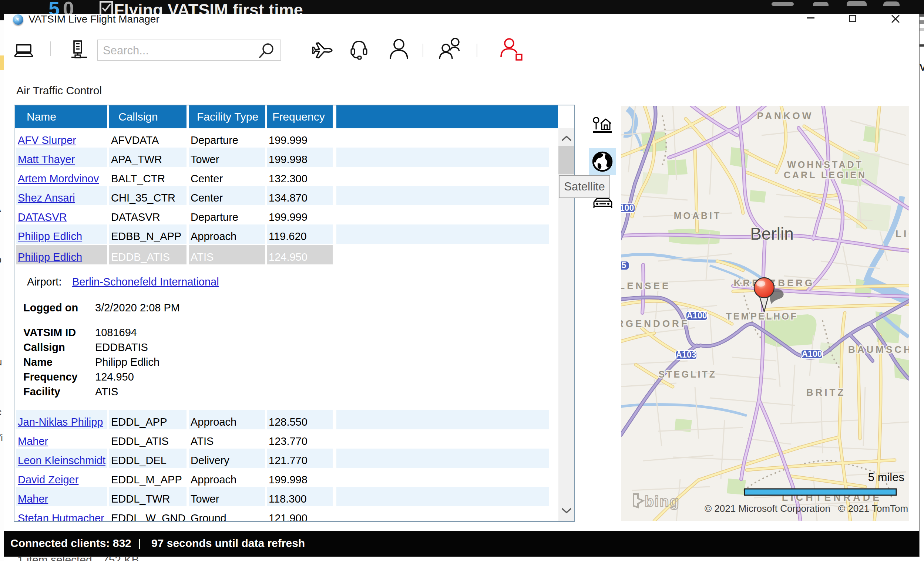  Describe the element at coordinates (762, 316) in the screenshot. I see `svg-text: TEMPELHOF` at that location.